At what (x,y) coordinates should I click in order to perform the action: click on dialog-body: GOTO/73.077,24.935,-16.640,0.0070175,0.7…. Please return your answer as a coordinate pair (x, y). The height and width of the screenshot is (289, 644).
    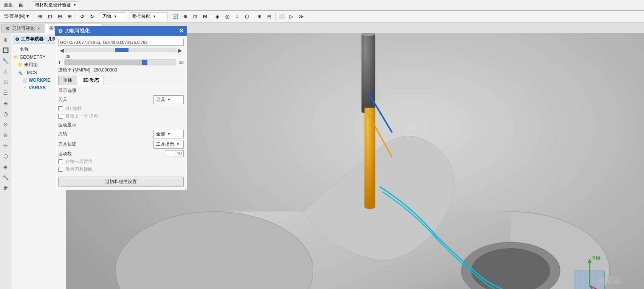
    Looking at the image, I should click on (121, 113).